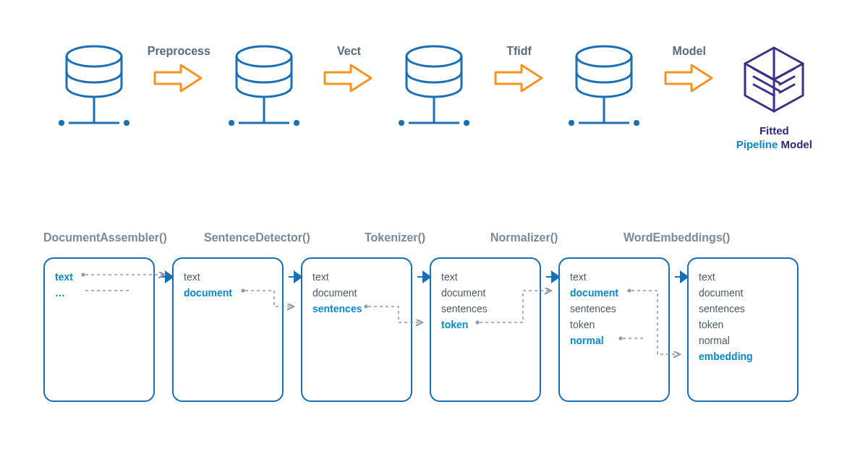 The image size is (868, 454). Describe the element at coordinates (228, 330) in the screenshot. I see `stage-box: textdocument` at that location.